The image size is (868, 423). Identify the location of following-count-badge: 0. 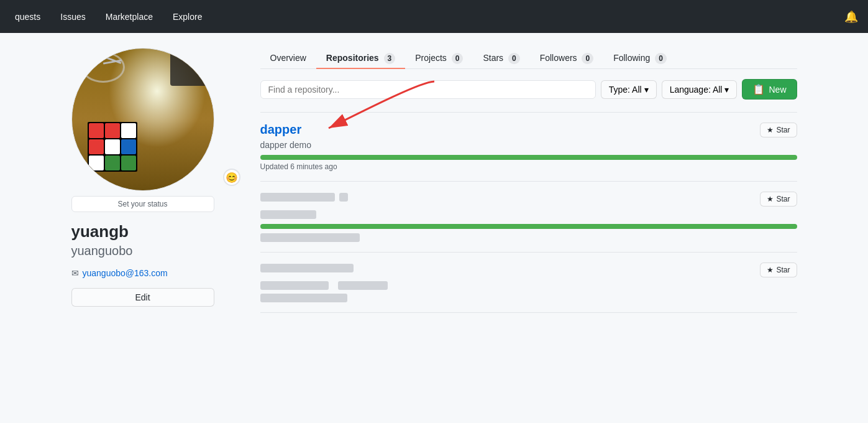
(661, 58).